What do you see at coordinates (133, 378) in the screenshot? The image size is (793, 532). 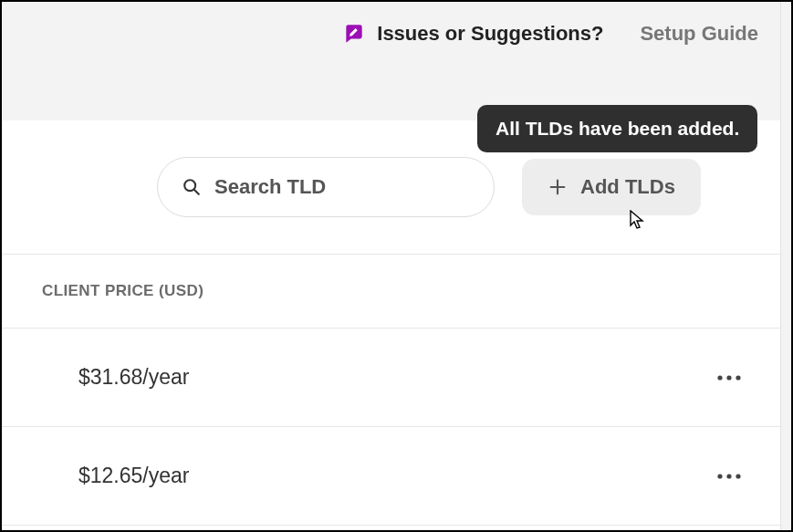 I see `price-cell: $31.68/year` at bounding box center [133, 378].